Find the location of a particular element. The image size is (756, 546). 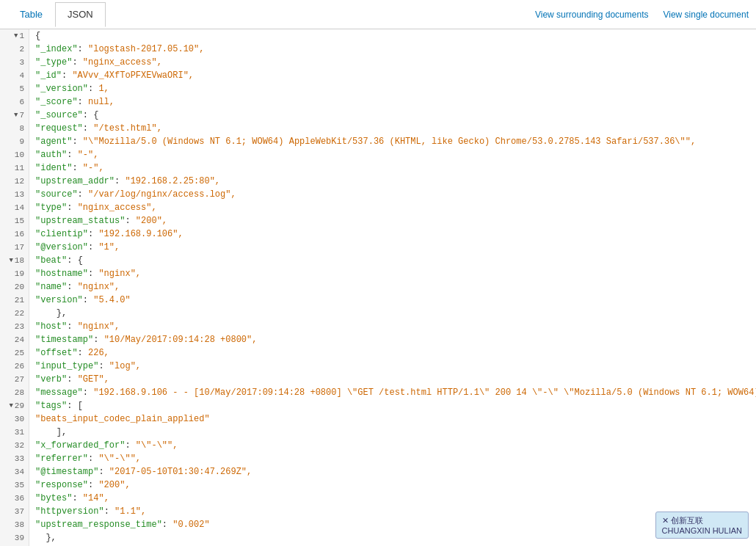

code-line: ], is located at coordinates (396, 432).